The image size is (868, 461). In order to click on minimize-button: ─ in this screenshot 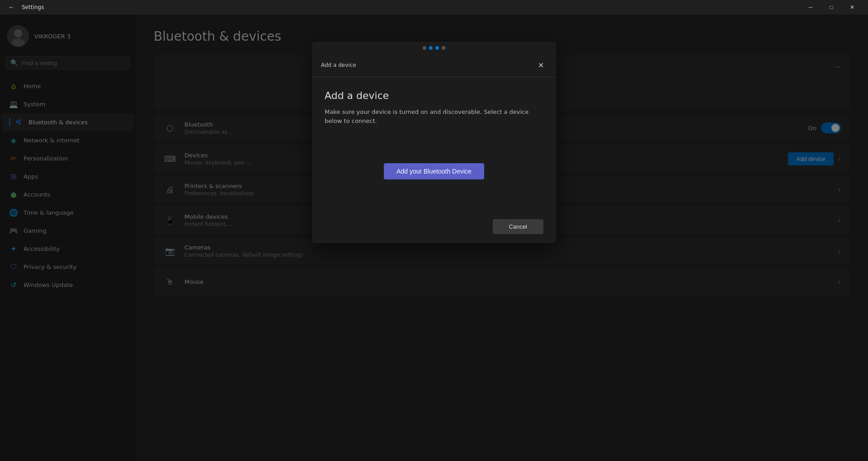, I will do `click(811, 7)`.